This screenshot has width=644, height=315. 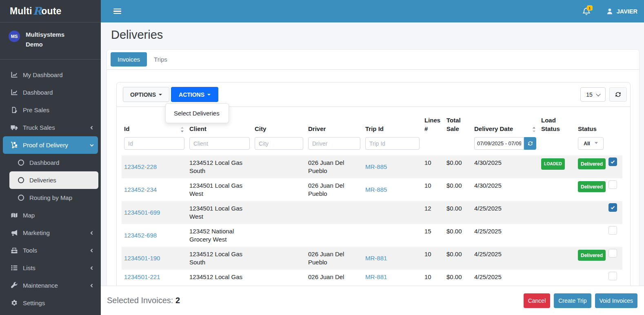 What do you see at coordinates (51, 145) in the screenshot?
I see `sidebar-item-proof-of-delivery: Proof of Delivery` at bounding box center [51, 145].